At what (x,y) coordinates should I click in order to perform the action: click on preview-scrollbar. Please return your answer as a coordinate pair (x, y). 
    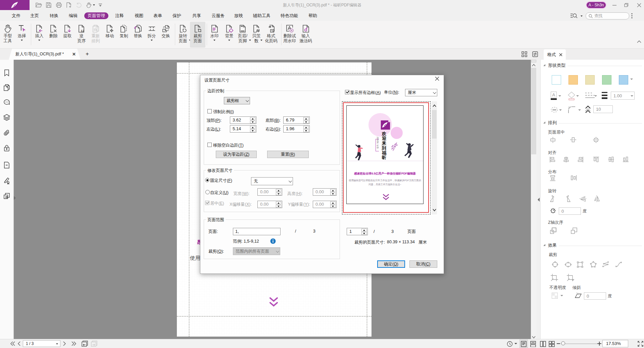
    Looking at the image, I should click on (434, 158).